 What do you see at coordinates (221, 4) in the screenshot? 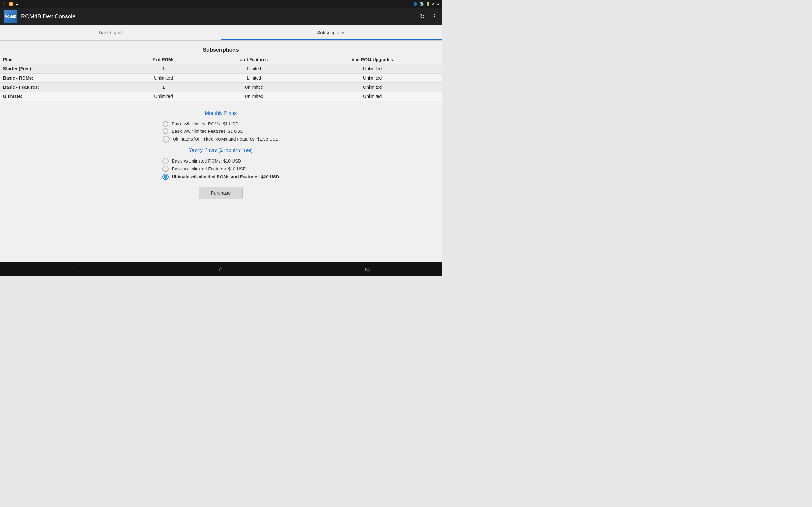
I see `status-bar: 📱 📶 ☁ 🔵 📡 🔋 3:13` at bounding box center [221, 4].